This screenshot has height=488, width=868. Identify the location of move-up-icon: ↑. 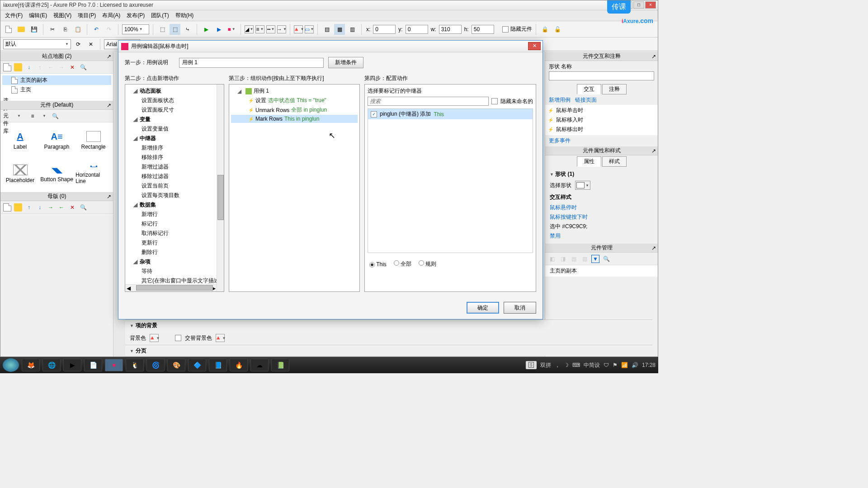
(40, 67).